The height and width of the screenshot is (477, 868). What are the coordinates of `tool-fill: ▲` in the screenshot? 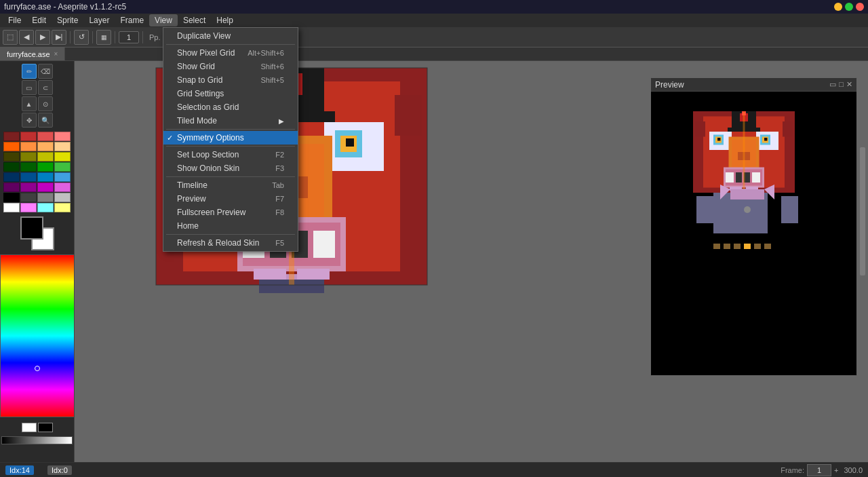 It's located at (29, 104).